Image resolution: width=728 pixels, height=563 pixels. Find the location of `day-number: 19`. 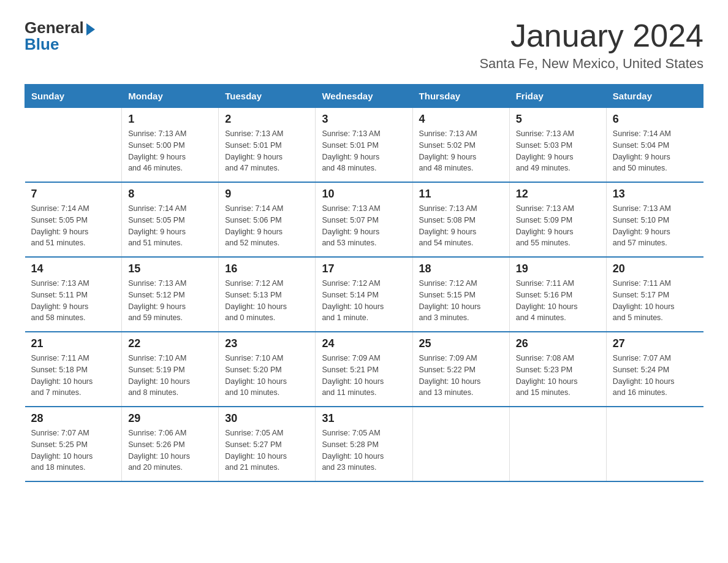

day-number: 19 is located at coordinates (558, 269).